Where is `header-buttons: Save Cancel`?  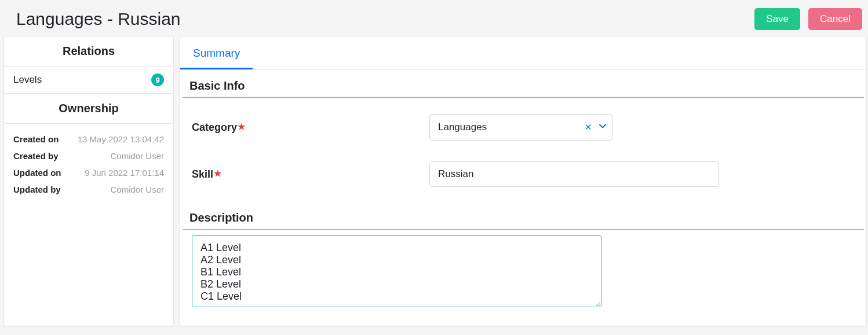
header-buttons: Save Cancel is located at coordinates (808, 19).